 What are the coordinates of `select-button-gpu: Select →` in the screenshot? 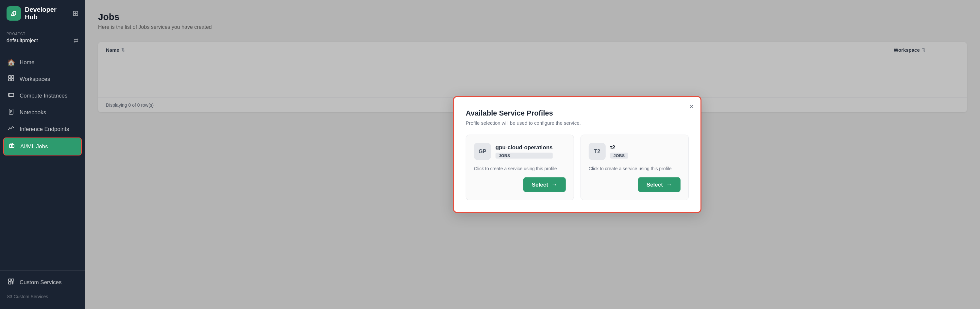 It's located at (545, 185).